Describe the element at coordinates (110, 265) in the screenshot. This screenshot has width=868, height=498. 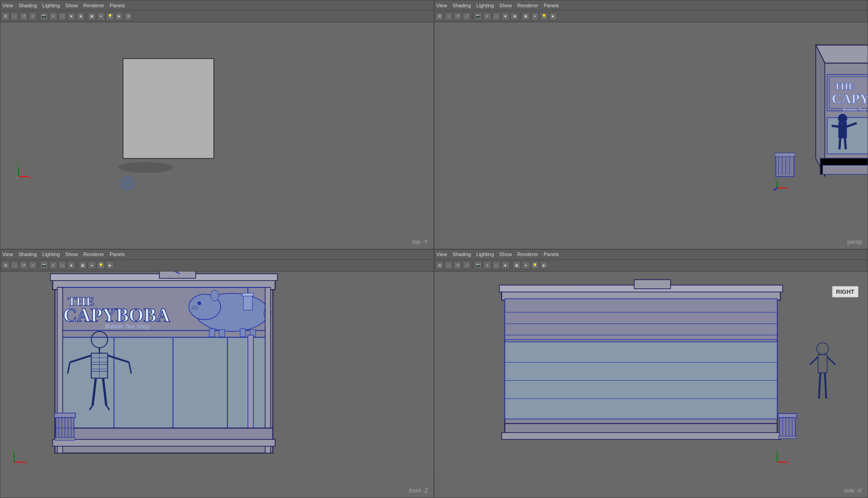
I see `tb-bl-render: ▶` at that location.